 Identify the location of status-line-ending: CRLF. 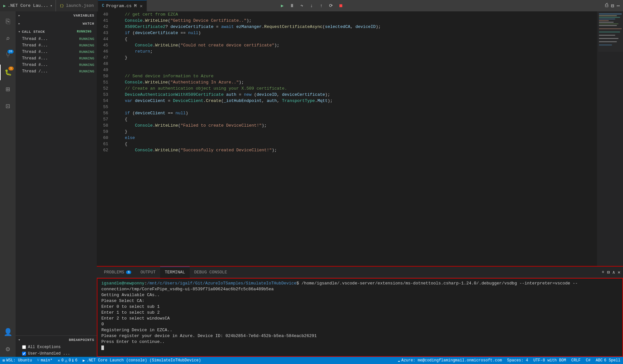
(576, 360).